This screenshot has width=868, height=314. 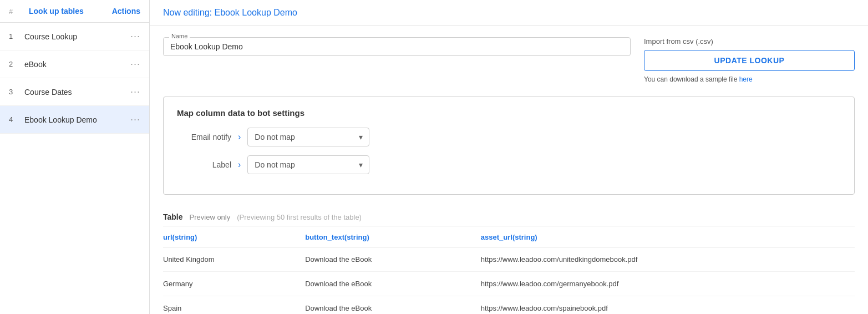 What do you see at coordinates (14, 64) in the screenshot?
I see `sidebar-row-num: 2` at bounding box center [14, 64].